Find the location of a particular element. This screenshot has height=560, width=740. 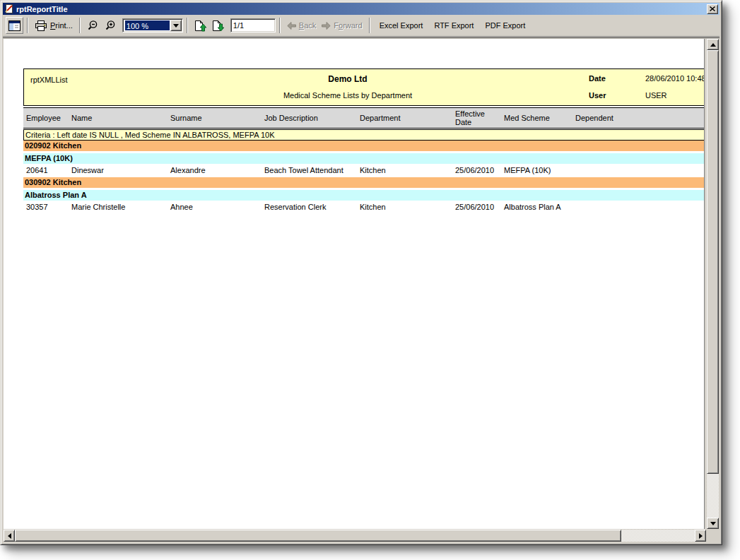

vertical-scrollbar is located at coordinates (712, 284).